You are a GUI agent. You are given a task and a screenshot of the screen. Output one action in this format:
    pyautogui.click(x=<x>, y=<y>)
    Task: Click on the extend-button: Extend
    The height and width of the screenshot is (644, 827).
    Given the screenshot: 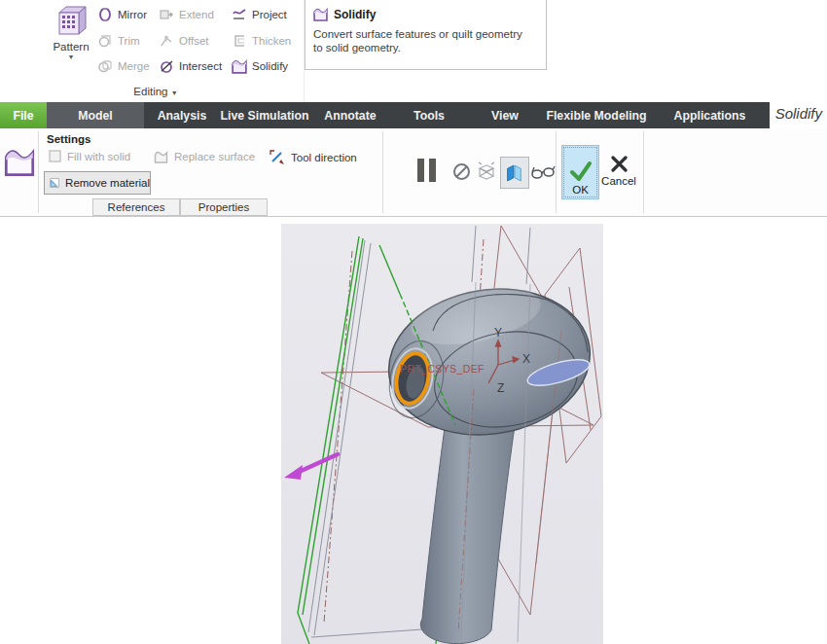 What is the action you would take?
    pyautogui.click(x=187, y=15)
    